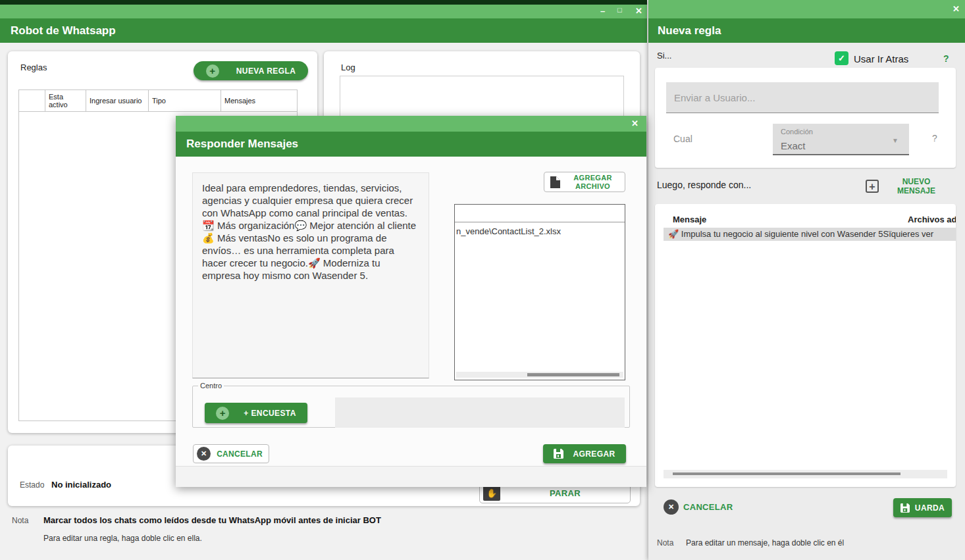  What do you see at coordinates (324, 30) in the screenshot?
I see `main-window-title: Robot de Whatsapp` at bounding box center [324, 30].